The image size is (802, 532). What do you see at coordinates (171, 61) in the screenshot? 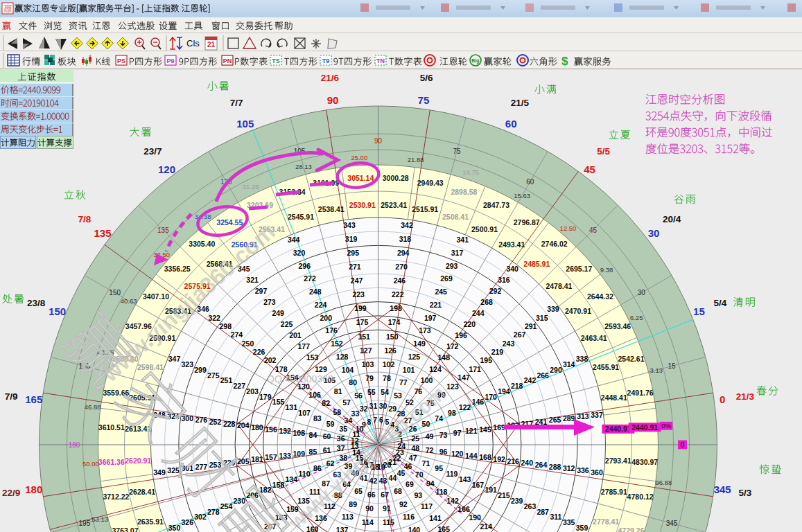
I see `svg-text: P9` at bounding box center [171, 61].